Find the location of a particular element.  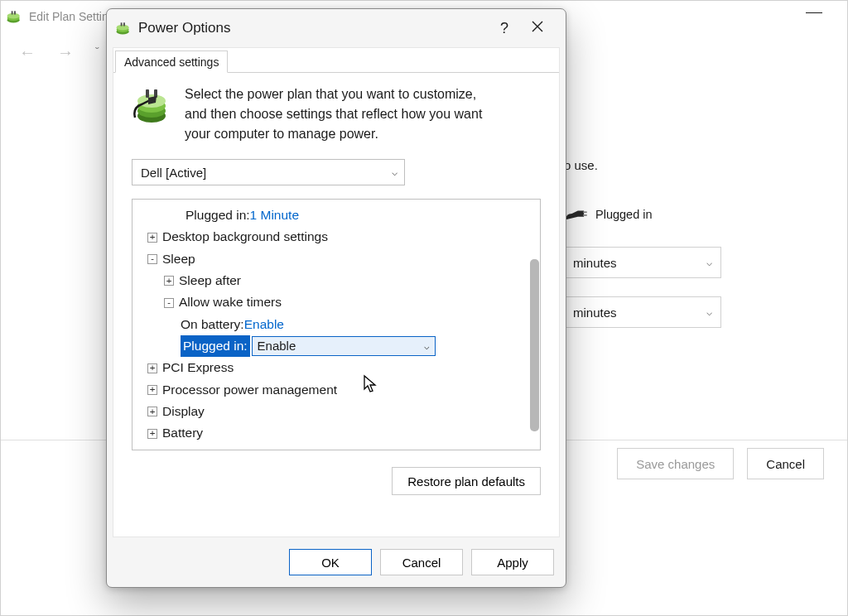

tree-item-sleep-after: + Sleep after is located at coordinates (333, 281).